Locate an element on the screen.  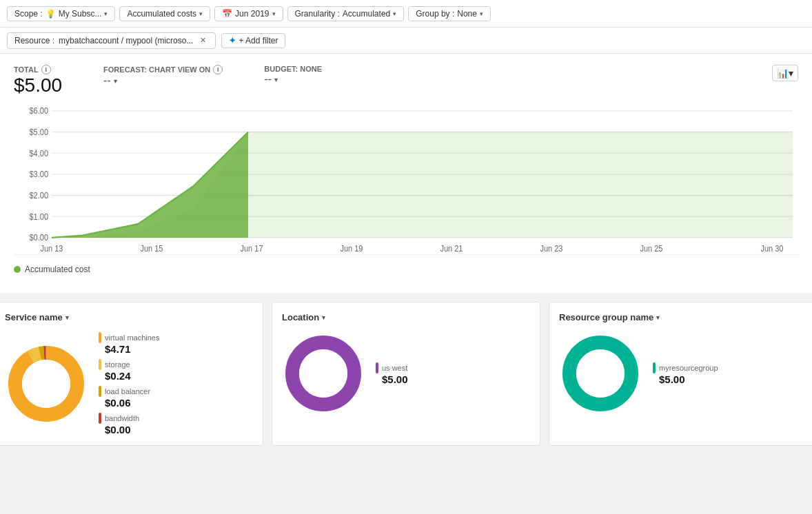
service-donut-svg is located at coordinates (46, 384).